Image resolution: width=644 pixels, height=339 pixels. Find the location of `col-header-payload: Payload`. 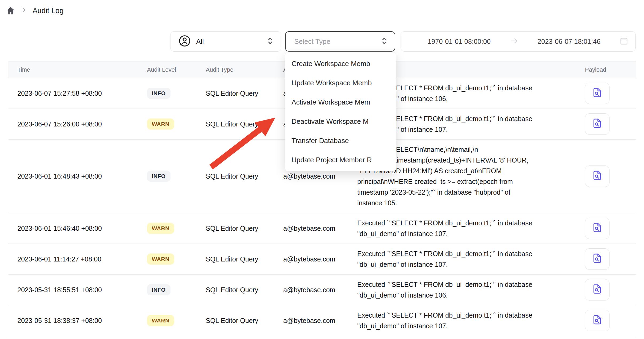

col-header-payload: Payload is located at coordinates (606, 70).